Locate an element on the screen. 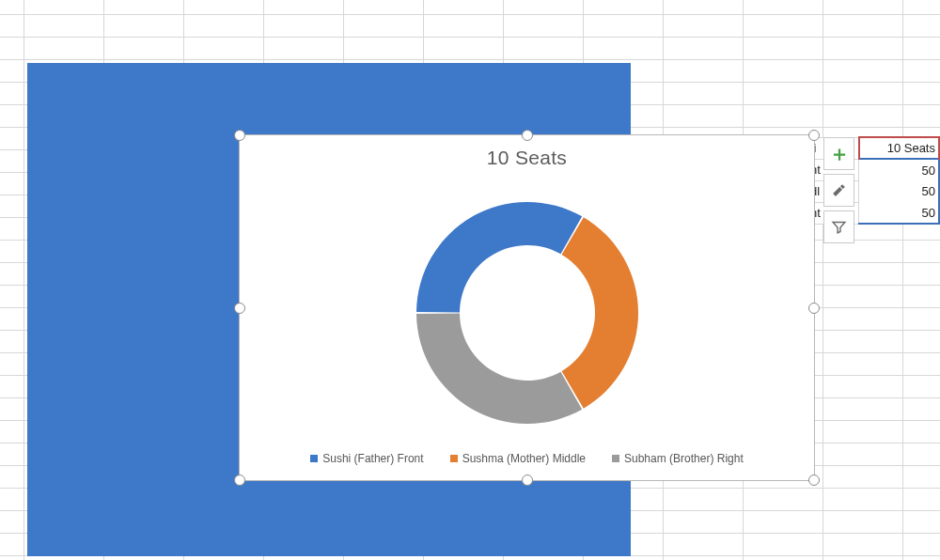 Image resolution: width=940 pixels, height=560 pixels. chart-title: 10 Seats is located at coordinates (526, 158).